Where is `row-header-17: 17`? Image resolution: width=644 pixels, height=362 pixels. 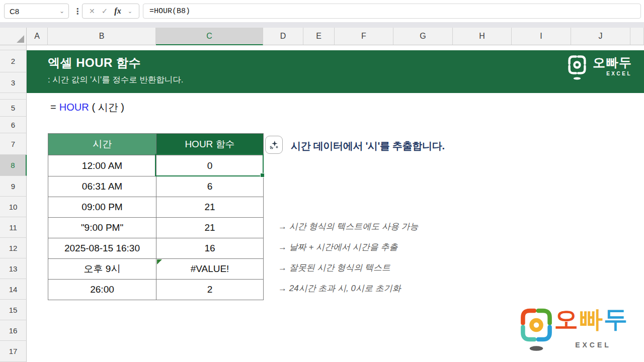
row-header-17: 17 is located at coordinates (13, 351).